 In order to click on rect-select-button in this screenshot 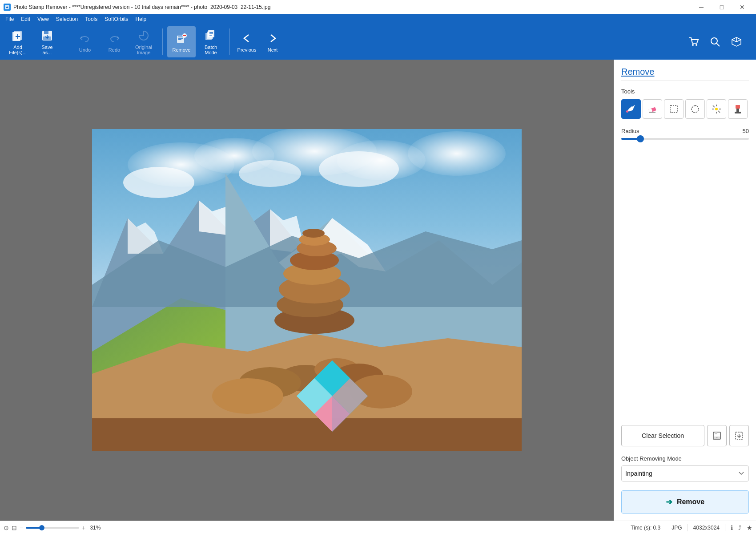, I will do `click(674, 109)`.